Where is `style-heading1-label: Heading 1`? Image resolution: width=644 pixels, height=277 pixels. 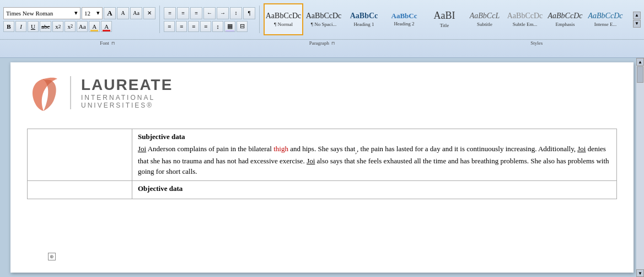 style-heading1-label: Heading 1 is located at coordinates (364, 24).